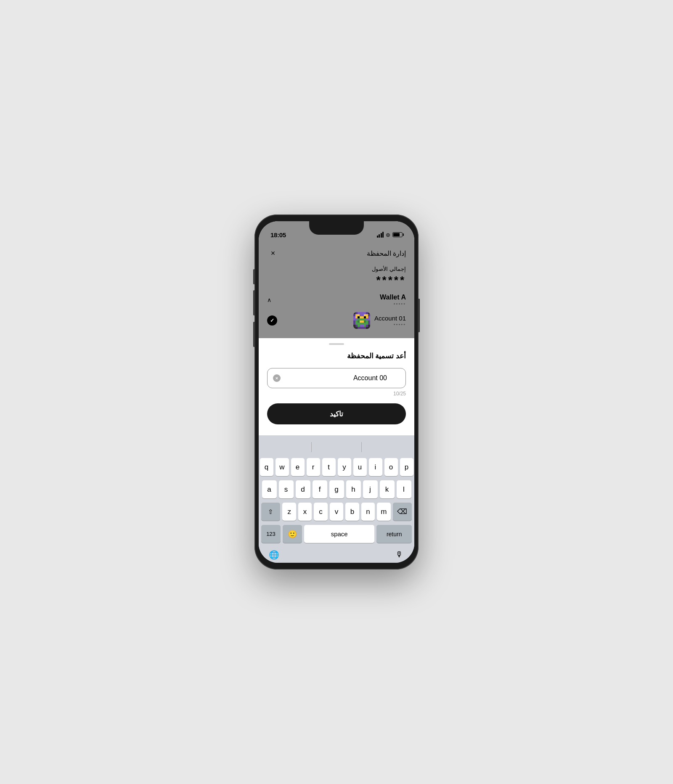 This screenshot has height=784, width=673. Describe the element at coordinates (336, 554) in the screenshot. I see `keyboard-accessory-row: 🌐 🎙` at that location.